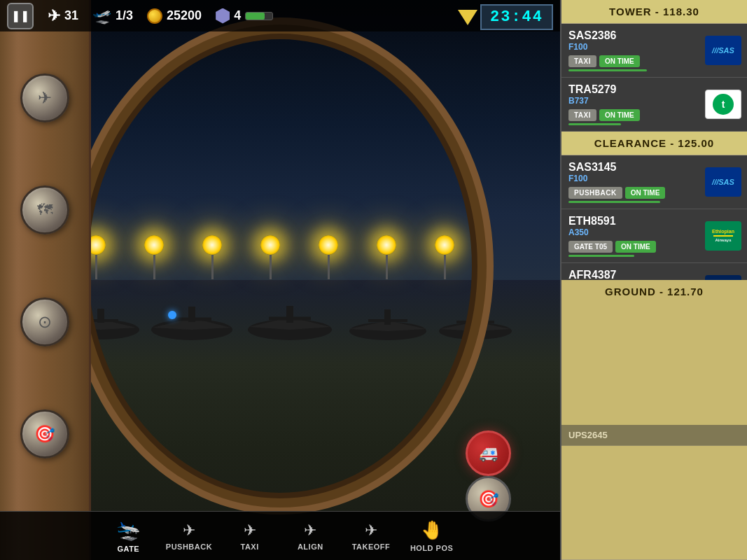  I want to click on callsign-ups2645: UPS2645, so click(655, 435).